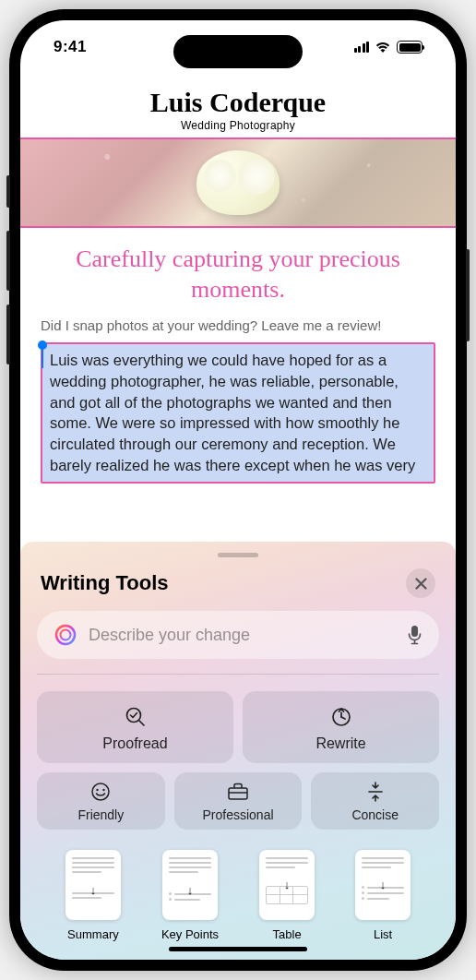 Image resolution: width=476 pixels, height=980 pixels. I want to click on proofread-button: Proofread, so click(135, 727).